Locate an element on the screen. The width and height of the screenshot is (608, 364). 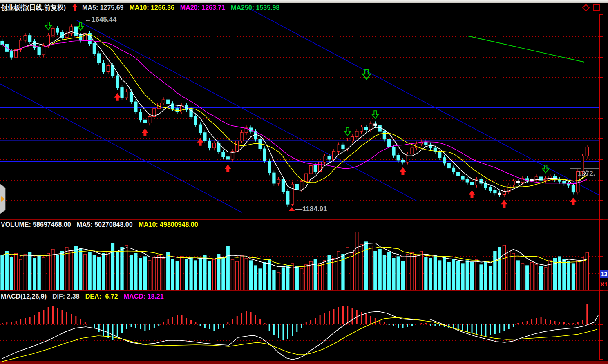
volume-ma10-value: MA10: 49800948.00 is located at coordinates (168, 225).